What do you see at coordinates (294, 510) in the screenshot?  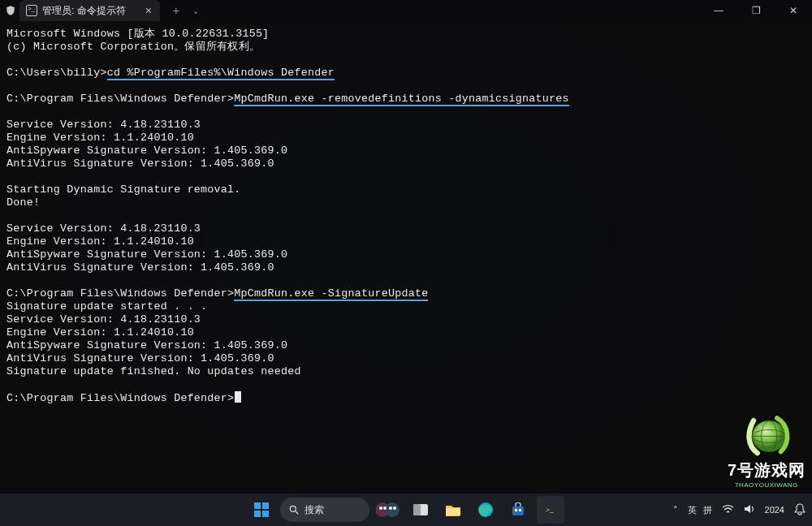 I see `search-icon` at bounding box center [294, 510].